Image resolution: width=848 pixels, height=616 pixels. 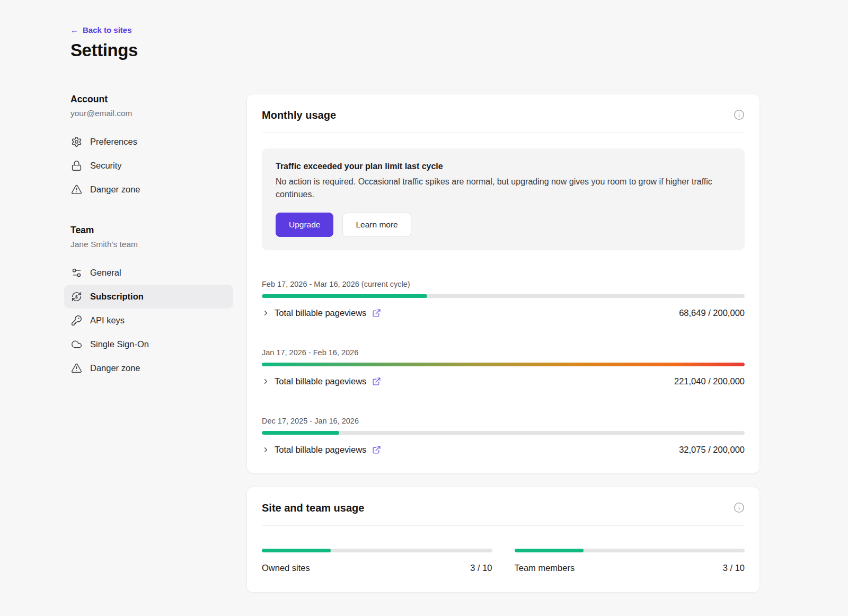 I want to click on meter-label: Owned sites, so click(x=286, y=568).